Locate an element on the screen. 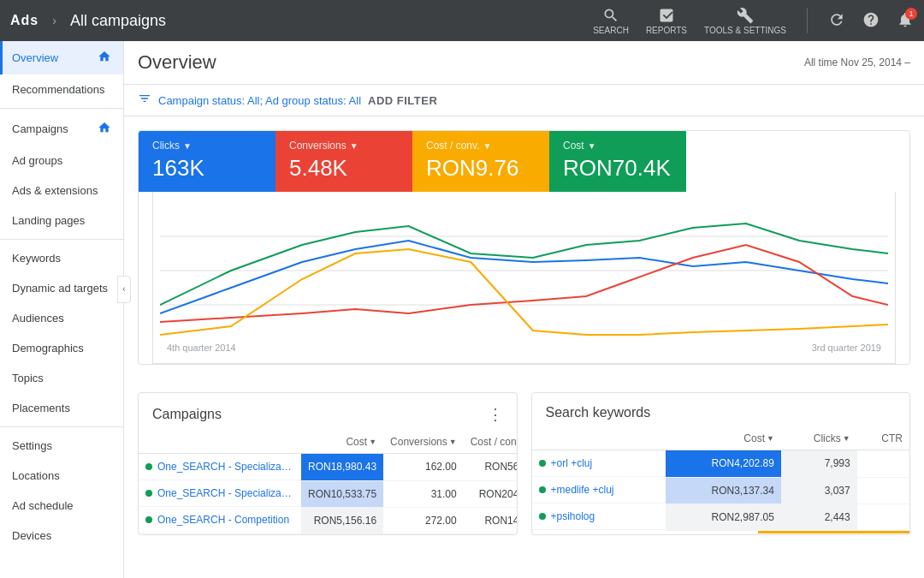 The image size is (924, 578). sidebar-item-locations: Locations is located at coordinates (62, 476).